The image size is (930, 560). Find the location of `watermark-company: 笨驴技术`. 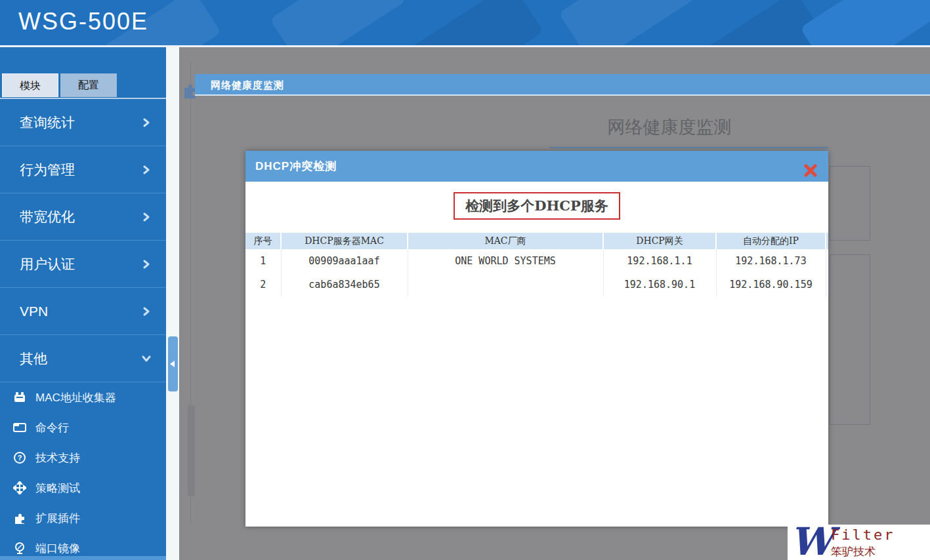

watermark-company: 笨驴技术 is located at coordinates (853, 552).